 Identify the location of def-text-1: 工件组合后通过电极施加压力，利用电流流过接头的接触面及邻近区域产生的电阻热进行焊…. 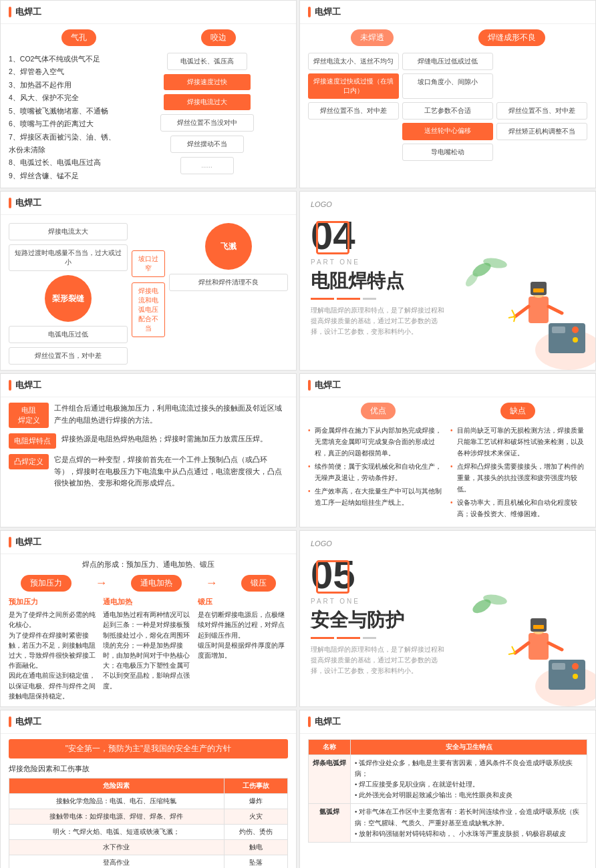
(171, 414).